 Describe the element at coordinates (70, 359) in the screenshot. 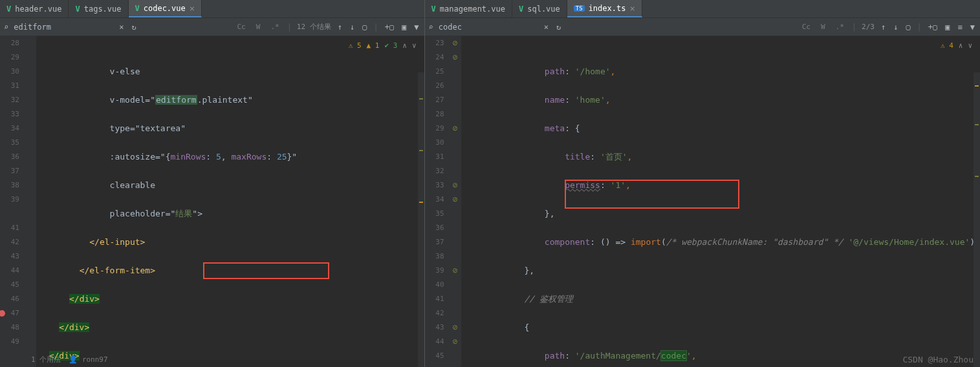

I see `status-bar: 1 个用法 👤 ronn97` at that location.